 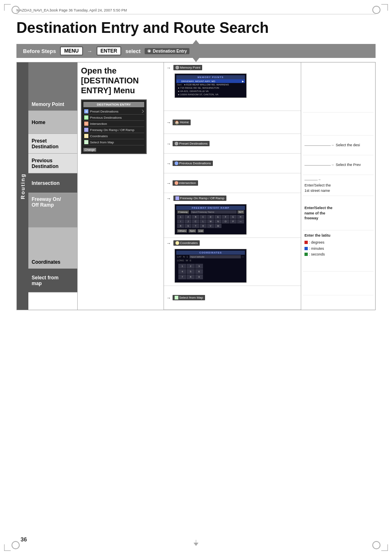 What do you see at coordinates (210, 212) in the screenshot?
I see `fw-input-row: Freeway Input Freeway Name 527` at bounding box center [210, 212].